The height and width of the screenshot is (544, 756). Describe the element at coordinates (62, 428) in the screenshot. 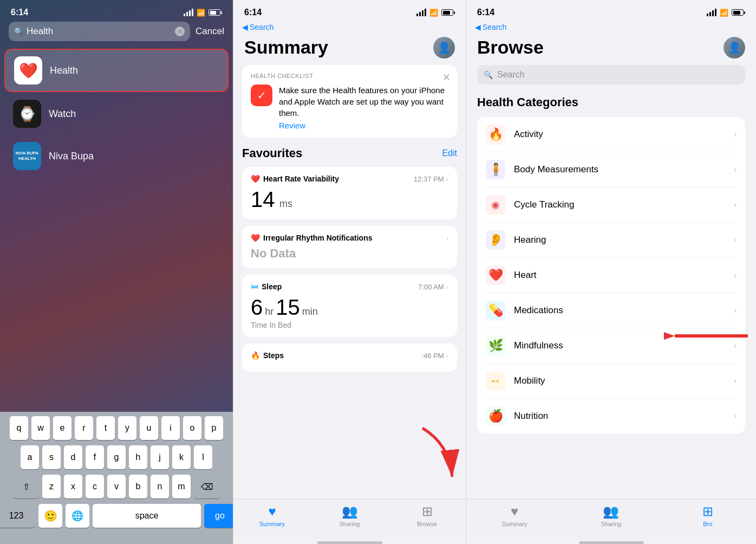

I see `key-e: e` at that location.